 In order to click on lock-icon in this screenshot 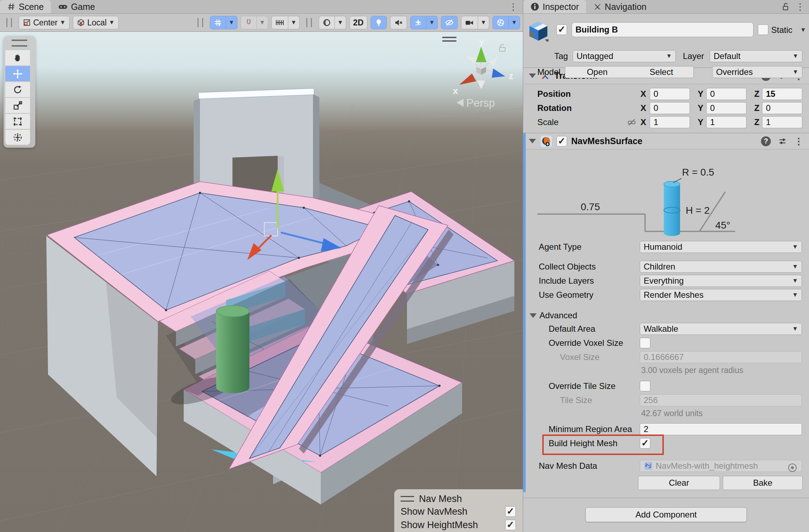, I will do `click(786, 7)`.